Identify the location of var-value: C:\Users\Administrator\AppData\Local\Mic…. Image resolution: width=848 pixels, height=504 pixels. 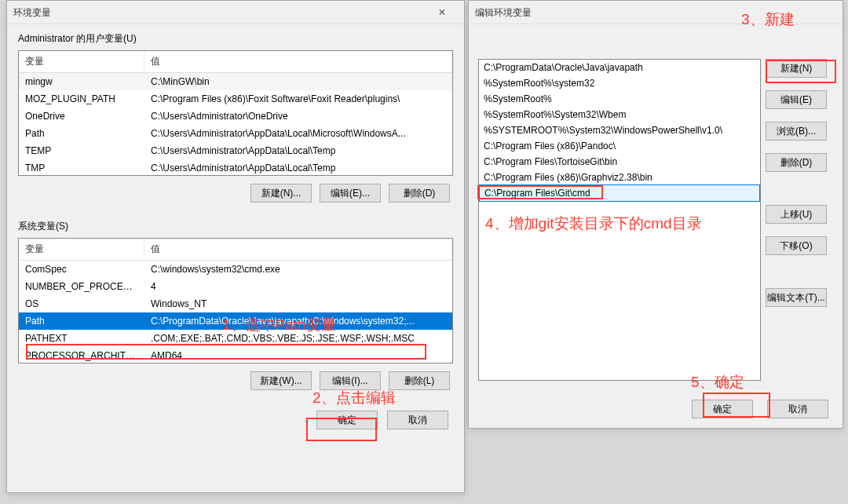
(298, 133).